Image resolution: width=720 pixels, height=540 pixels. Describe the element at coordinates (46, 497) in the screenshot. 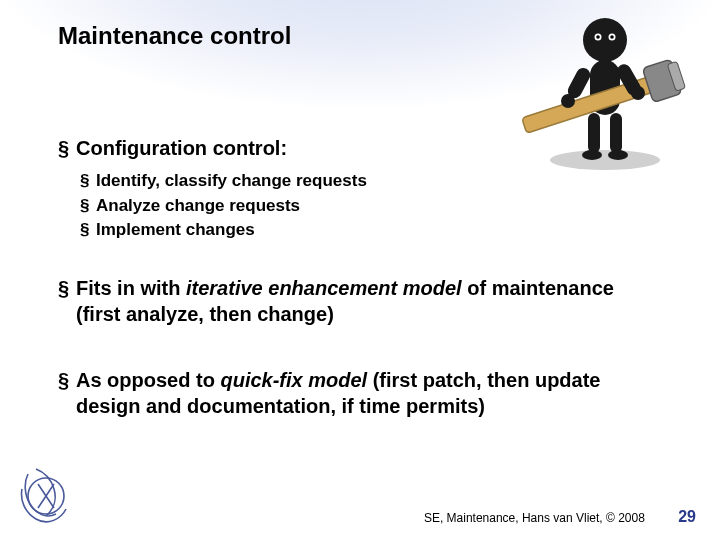

I see `corner-emblem-illustration` at that location.